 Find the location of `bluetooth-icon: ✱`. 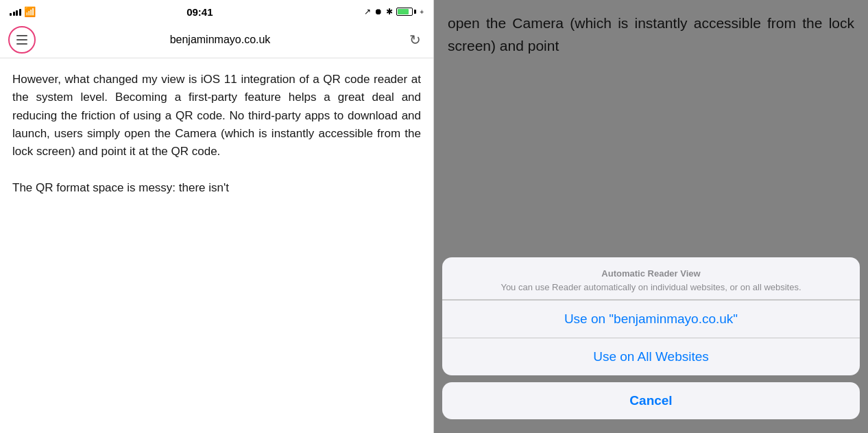

bluetooth-icon: ✱ is located at coordinates (389, 12).